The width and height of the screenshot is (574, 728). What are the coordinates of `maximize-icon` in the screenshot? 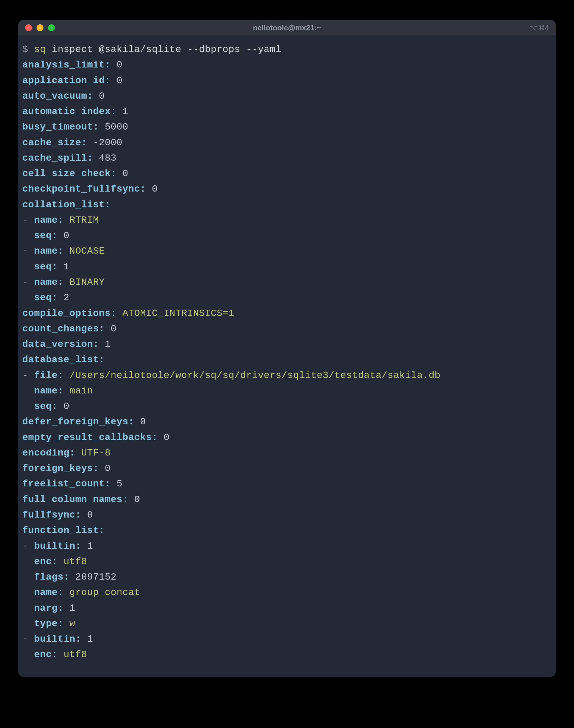 It's located at (51, 28).